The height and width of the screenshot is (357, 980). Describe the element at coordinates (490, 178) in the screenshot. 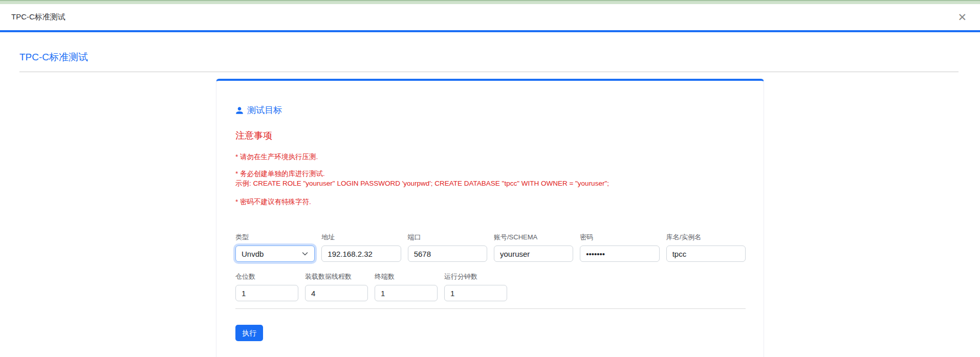

I see `note-line: * 务必创建单独的库进行测试. 示例: CREATE ROLE "youruse…` at that location.